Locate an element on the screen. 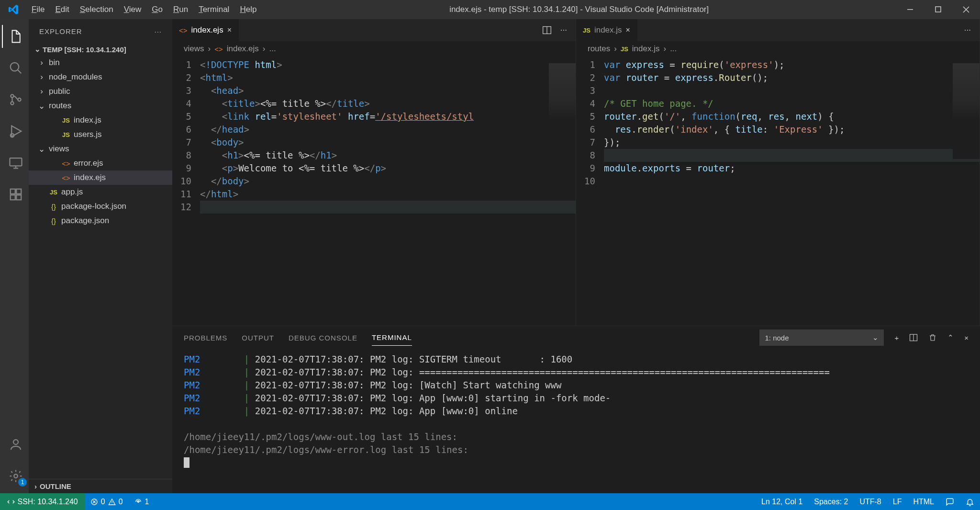 This screenshot has height=510, width=980. minimize-button is located at coordinates (911, 10).